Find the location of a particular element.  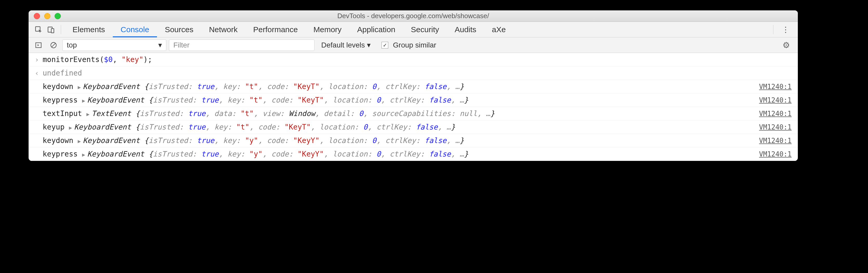

tab-sources: Sources is located at coordinates (179, 30).